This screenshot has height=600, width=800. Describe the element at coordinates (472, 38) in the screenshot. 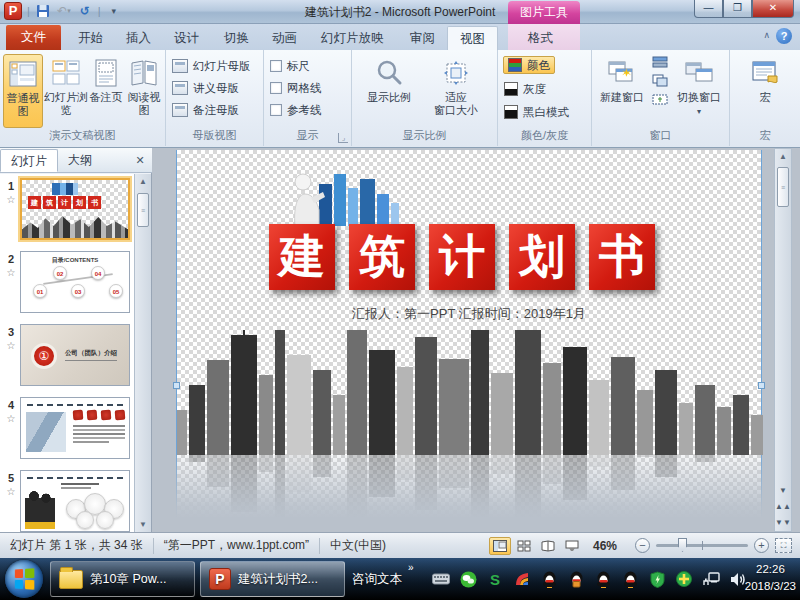

I see `tab-view: 视图` at that location.